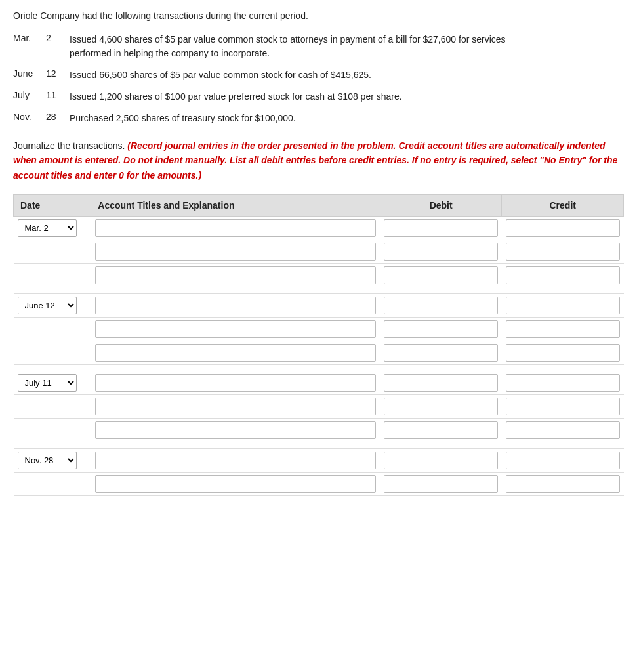  What do you see at coordinates (47, 461) in the screenshot?
I see `date-select-nov28: Mar. 2 June 12 July 11 Nov. 28` at bounding box center [47, 461].